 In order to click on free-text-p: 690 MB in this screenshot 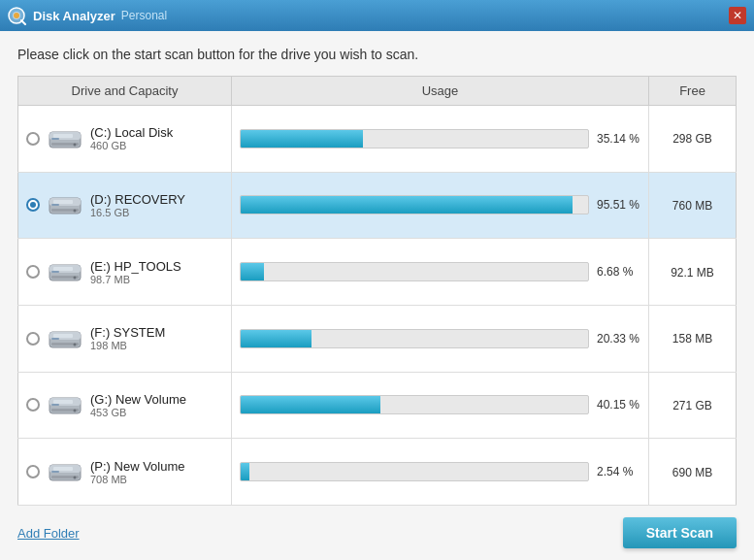, I will do `click(693, 473)`.